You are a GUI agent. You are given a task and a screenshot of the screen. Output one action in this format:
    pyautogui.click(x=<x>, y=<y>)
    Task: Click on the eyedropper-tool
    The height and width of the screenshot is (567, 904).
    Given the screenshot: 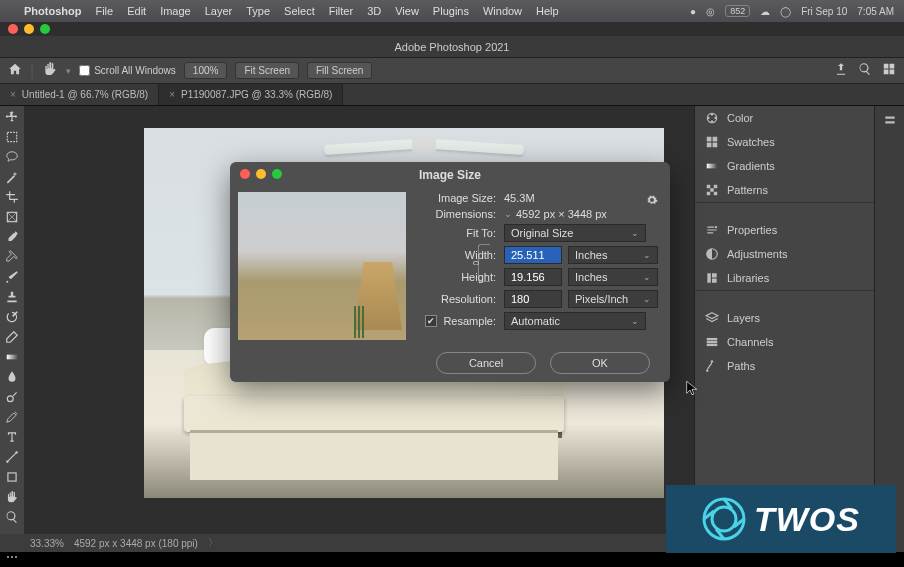 What is the action you would take?
    pyautogui.click(x=12, y=237)
    